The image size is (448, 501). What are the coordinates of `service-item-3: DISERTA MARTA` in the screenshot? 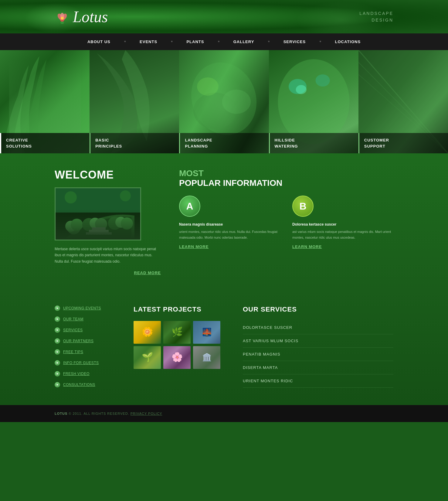 It's located at (318, 368).